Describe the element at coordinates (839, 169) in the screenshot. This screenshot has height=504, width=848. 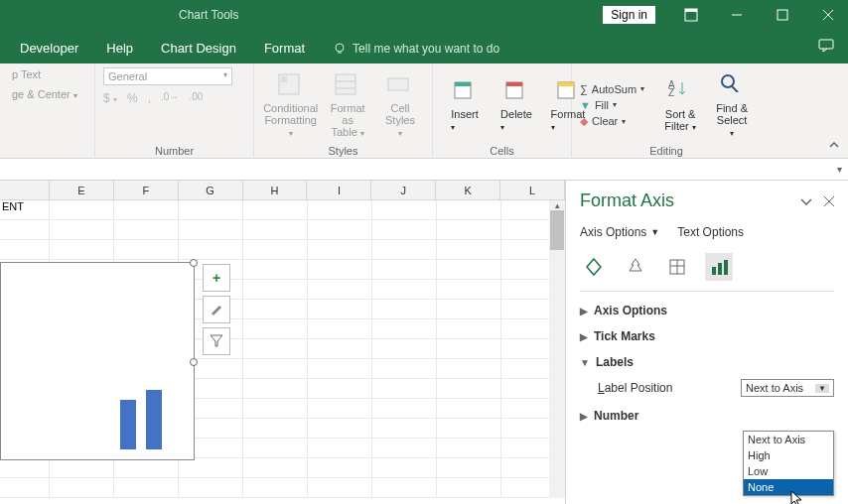
I see `expand-formula-bar-icon: ▾` at that location.